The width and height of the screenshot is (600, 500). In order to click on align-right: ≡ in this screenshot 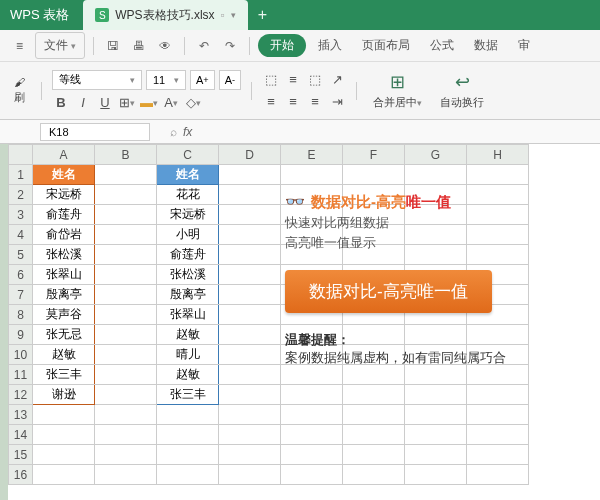, I will do `click(315, 102)`.